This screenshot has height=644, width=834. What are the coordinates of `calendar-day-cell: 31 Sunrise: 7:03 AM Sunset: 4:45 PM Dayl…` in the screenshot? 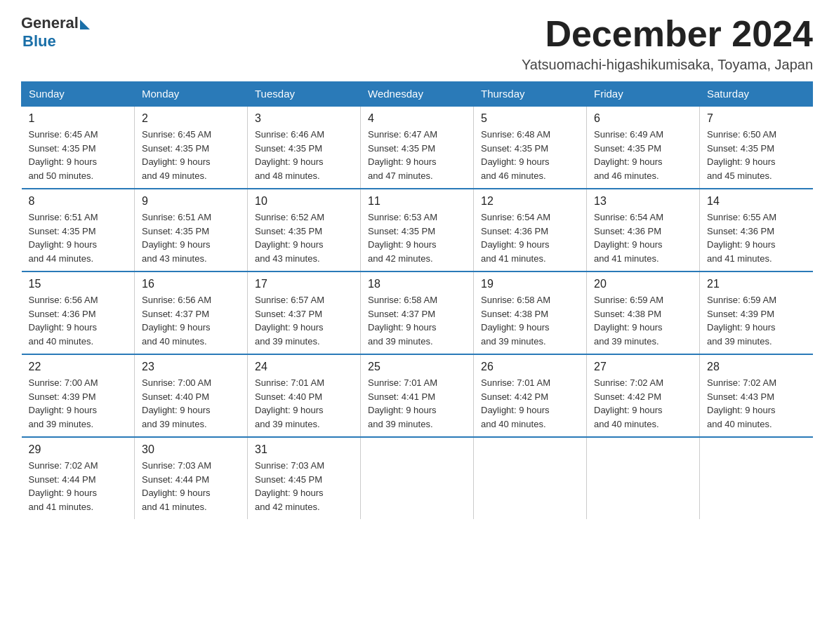 It's located at (305, 478).